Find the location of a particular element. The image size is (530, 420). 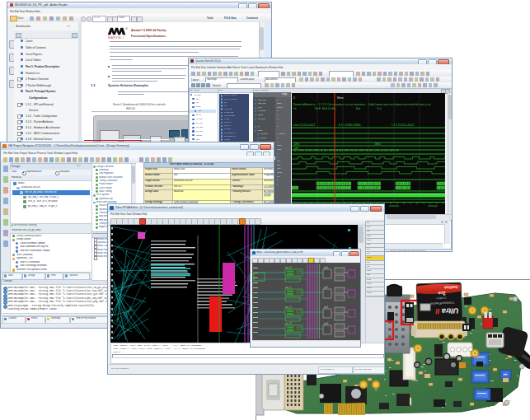

svg-text: 10Ke is located at coordinates (297, 144).